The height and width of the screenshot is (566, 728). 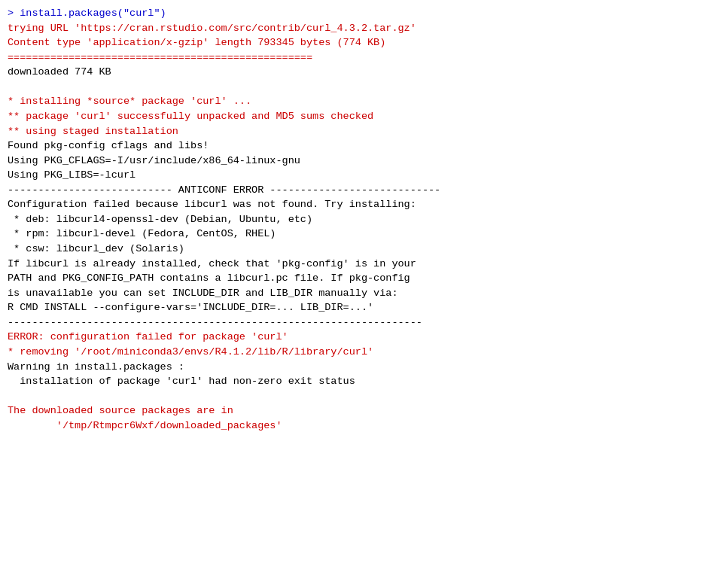 What do you see at coordinates (87, 14) in the screenshot?
I see `terminal-line: > install.packages("curl")` at bounding box center [87, 14].